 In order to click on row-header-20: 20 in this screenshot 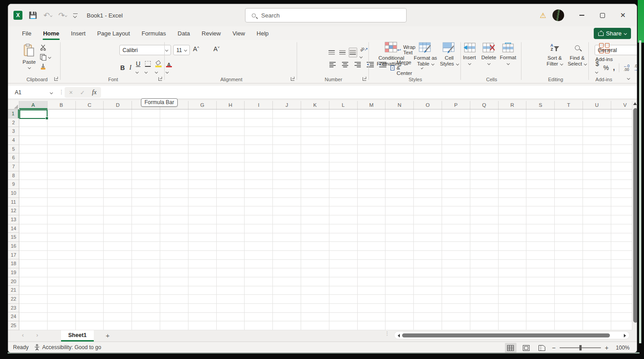, I will do `click(13, 282)`.